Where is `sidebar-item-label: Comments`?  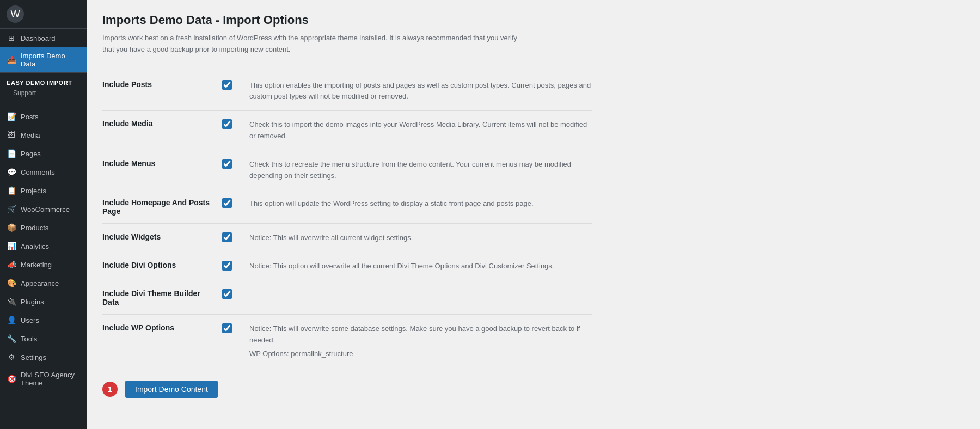 sidebar-item-label: Comments is located at coordinates (38, 172).